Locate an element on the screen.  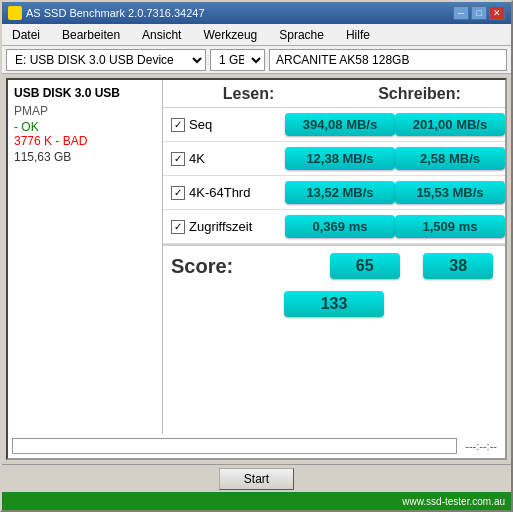
write-value-1: 2,58 MB/s is located at coordinates (450, 158).